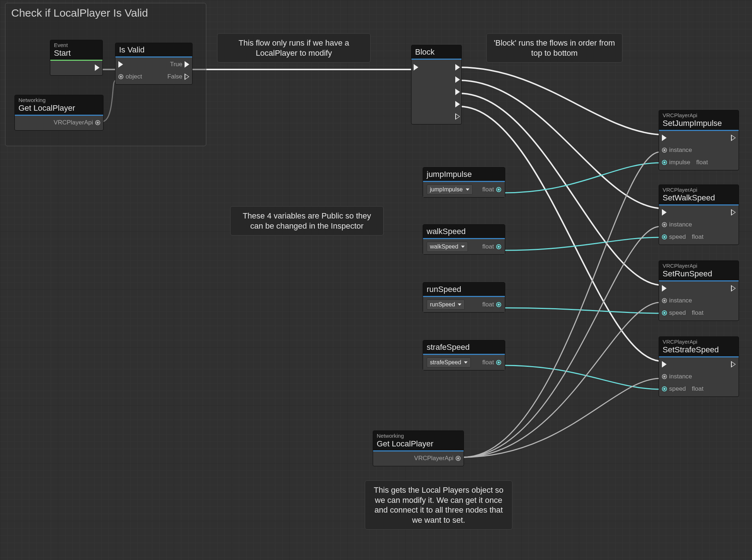 The image size is (752, 560). Describe the element at coordinates (294, 48) in the screenshot. I see `comment-flow-runs: This flow only runs if we have a LocalPl…` at that location.